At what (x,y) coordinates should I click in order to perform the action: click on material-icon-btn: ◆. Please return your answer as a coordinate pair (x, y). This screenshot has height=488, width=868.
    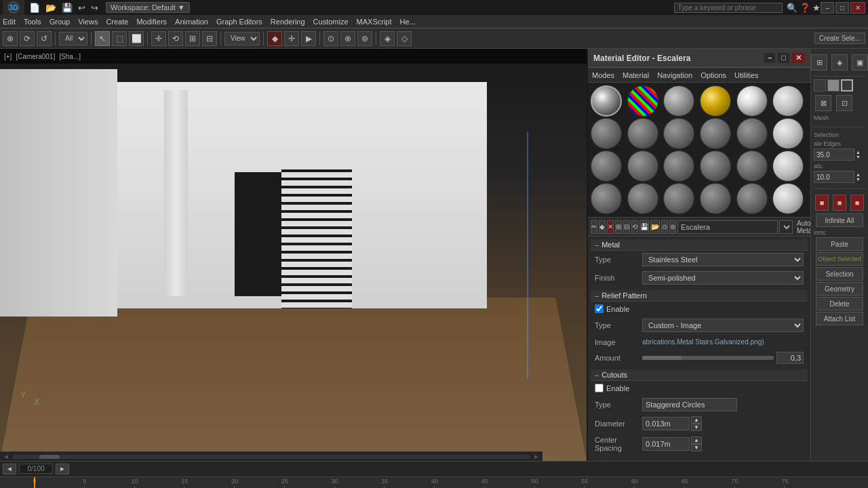
    Looking at the image, I should click on (275, 39).